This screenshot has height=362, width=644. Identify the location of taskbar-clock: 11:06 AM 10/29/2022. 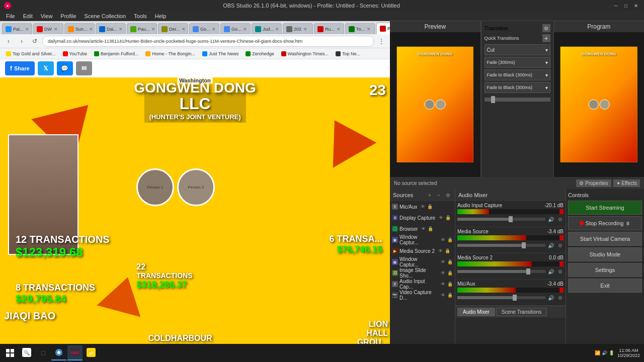
(629, 353).